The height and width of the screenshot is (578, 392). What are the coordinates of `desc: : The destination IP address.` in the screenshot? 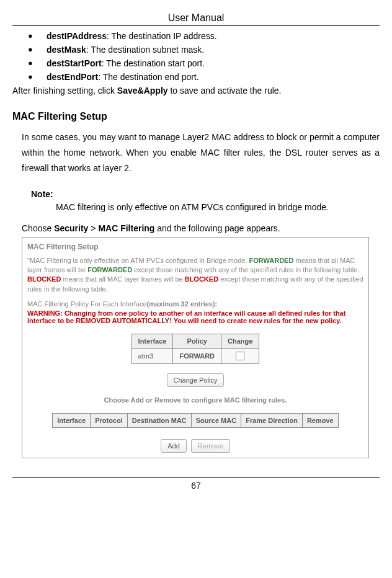 It's located at (162, 36).